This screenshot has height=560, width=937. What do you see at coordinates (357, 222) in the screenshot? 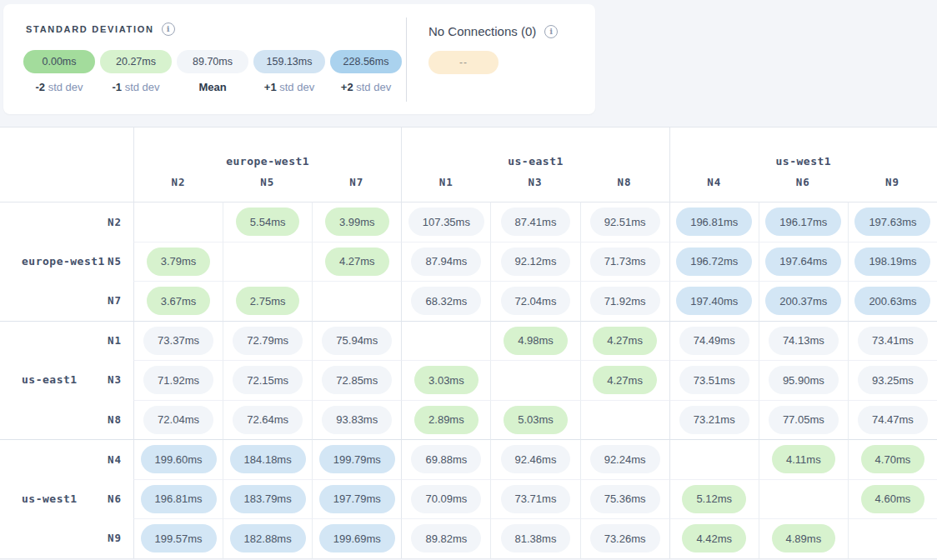
I see `latency-pill: 3.99ms` at bounding box center [357, 222].